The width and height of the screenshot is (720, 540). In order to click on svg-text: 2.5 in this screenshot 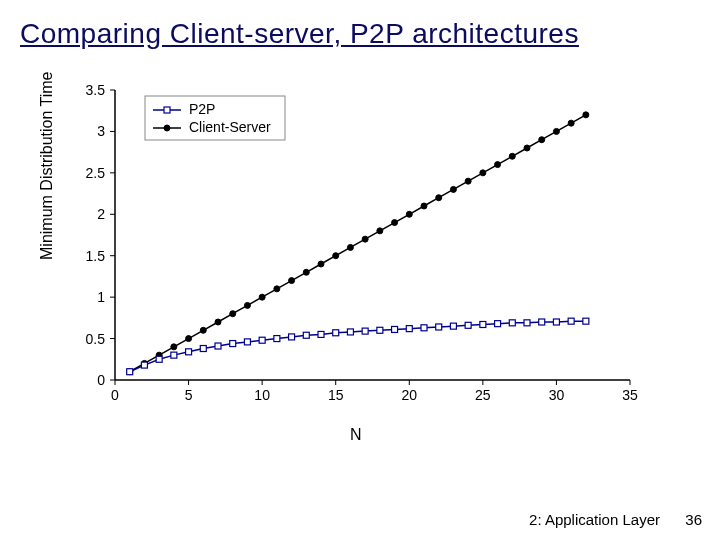, I will do `click(96, 173)`.